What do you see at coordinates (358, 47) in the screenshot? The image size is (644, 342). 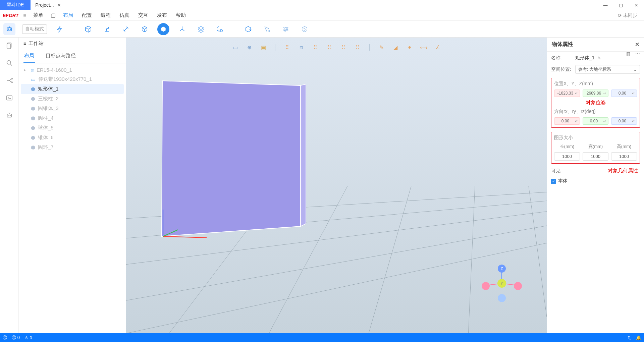 I see `vt-grid5-icon: ⠿` at bounding box center [358, 47].